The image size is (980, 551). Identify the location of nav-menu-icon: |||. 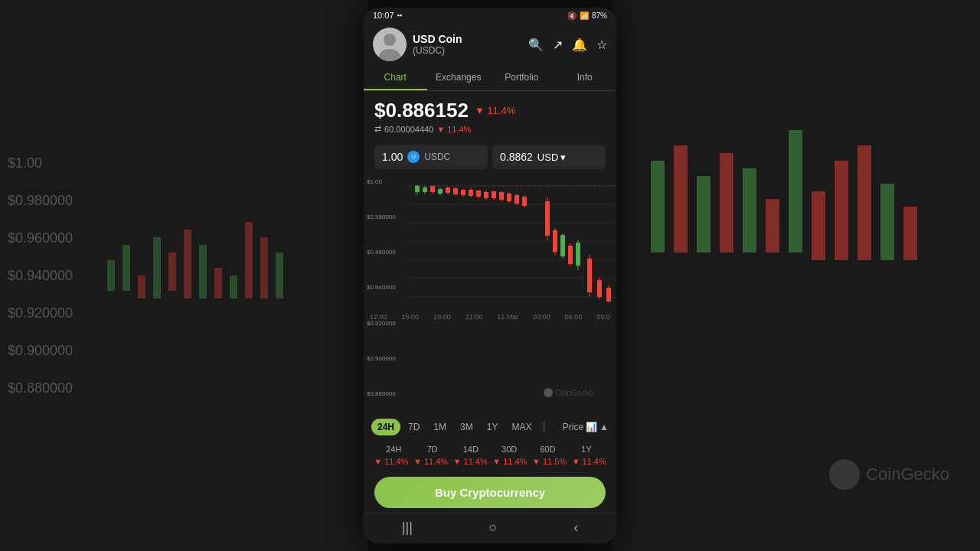
(407, 528).